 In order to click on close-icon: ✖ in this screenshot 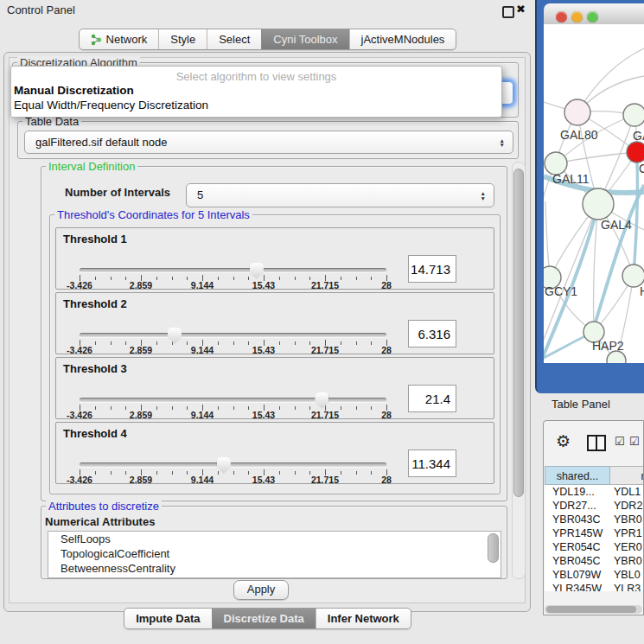, I will do `click(520, 9)`.